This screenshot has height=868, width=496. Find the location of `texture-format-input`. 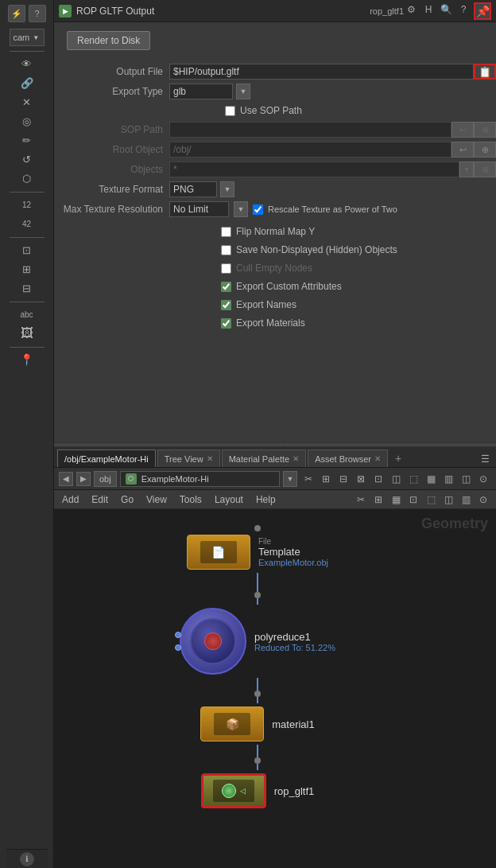

texture-format-input is located at coordinates (193, 189).